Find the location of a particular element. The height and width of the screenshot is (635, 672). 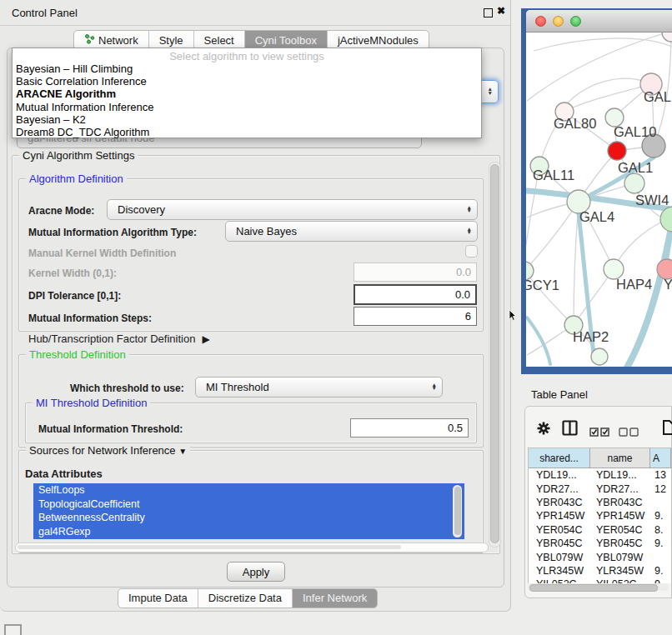

tab-impute-data: Impute Data is located at coordinates (158, 598).